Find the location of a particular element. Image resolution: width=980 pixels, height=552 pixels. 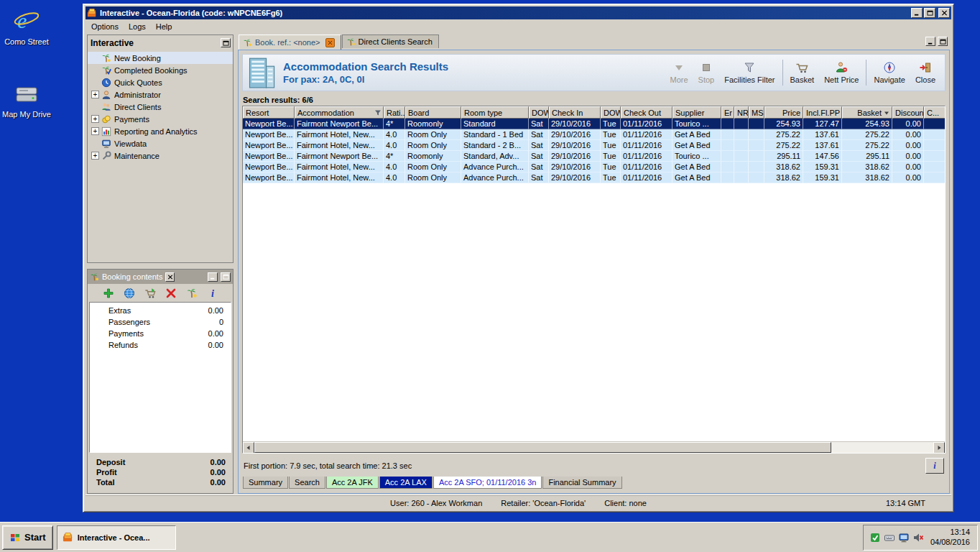

sidebar-item-maintenance: Maintenance is located at coordinates (160, 155).